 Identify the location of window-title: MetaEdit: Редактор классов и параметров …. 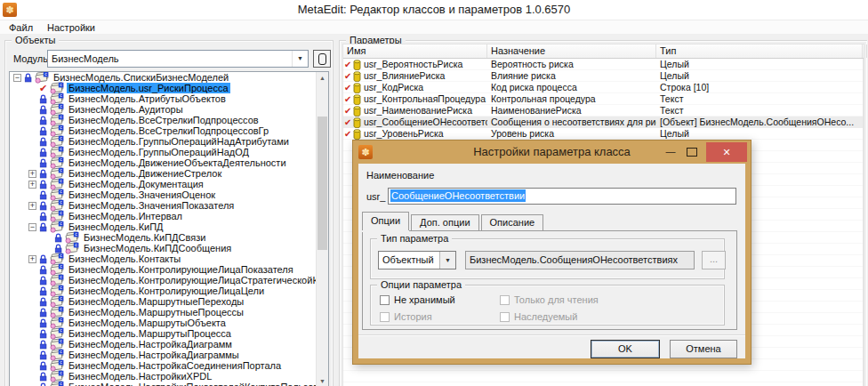
(434, 9).